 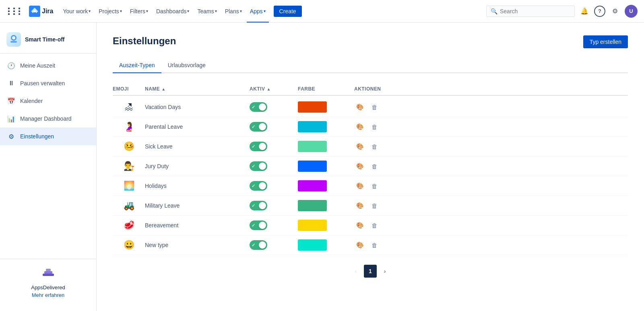 I want to click on pausen-icon: ⏸, so click(x=11, y=83).